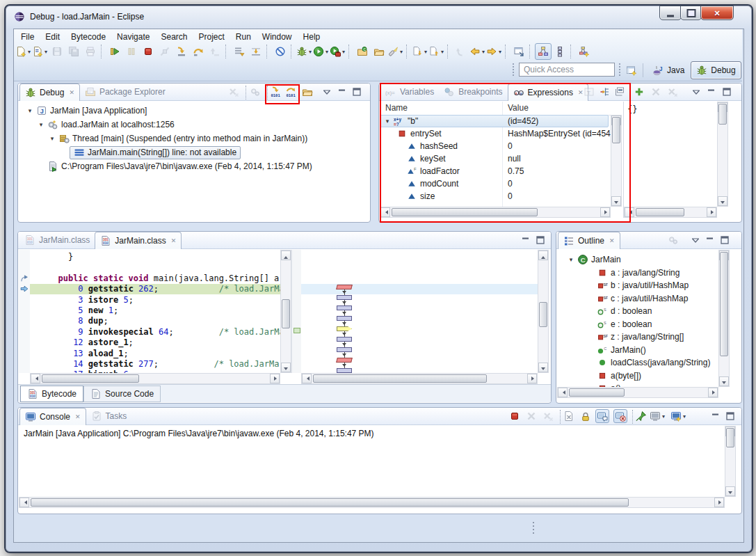  Describe the element at coordinates (657, 324) in the screenshot. I see `outline-item: Se : boolean` at that location.